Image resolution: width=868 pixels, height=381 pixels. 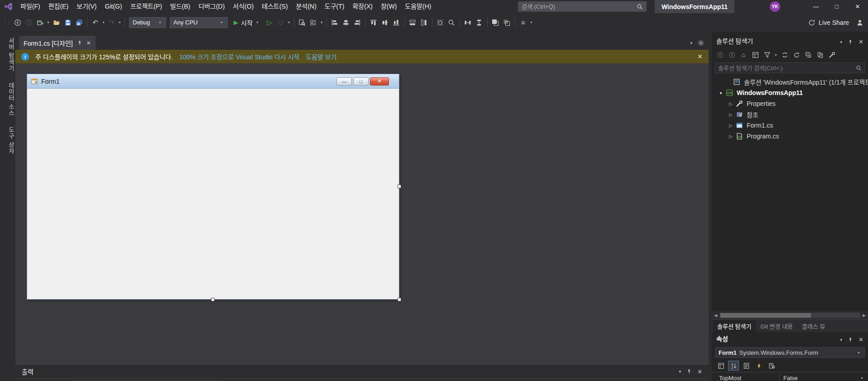 What do you see at coordinates (79, 23) in the screenshot?
I see `save-all-icon` at bounding box center [79, 23].